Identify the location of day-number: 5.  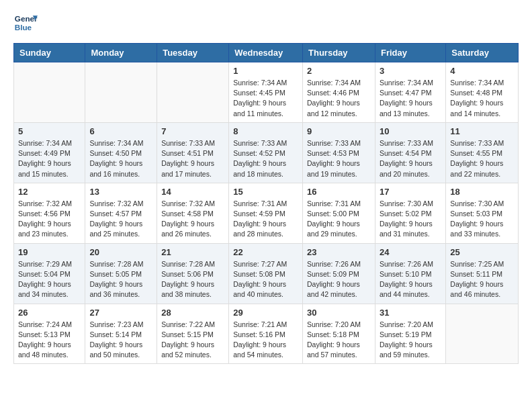
(50, 132).